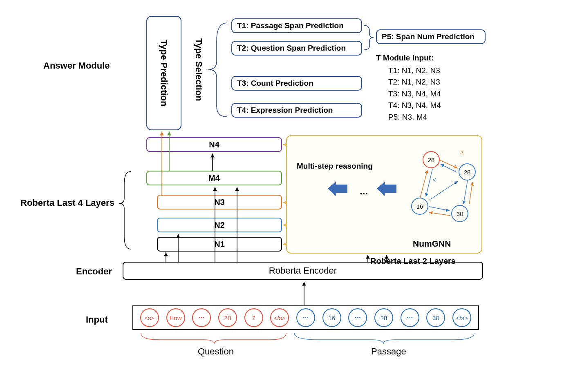 This screenshot has width=573, height=392. Describe the element at coordinates (67, 203) in the screenshot. I see `label-roberta-last4: Roberta Last 4 Layers` at that location.